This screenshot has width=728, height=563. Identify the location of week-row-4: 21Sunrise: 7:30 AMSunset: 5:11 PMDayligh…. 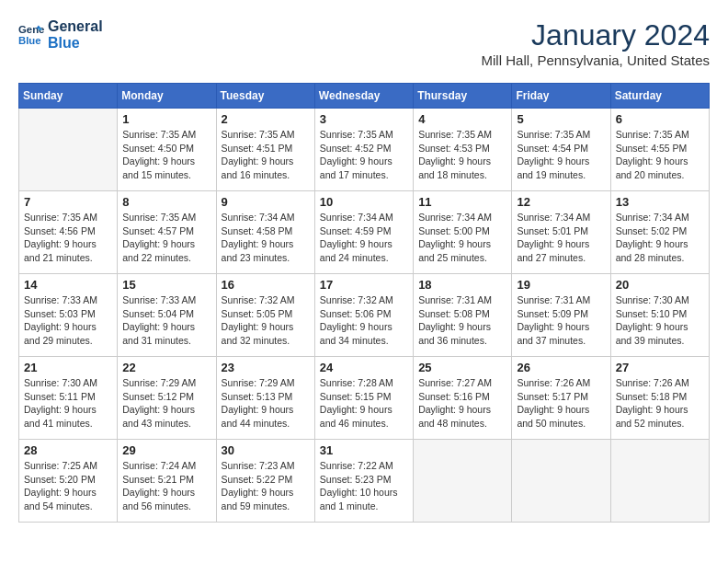
(364, 398).